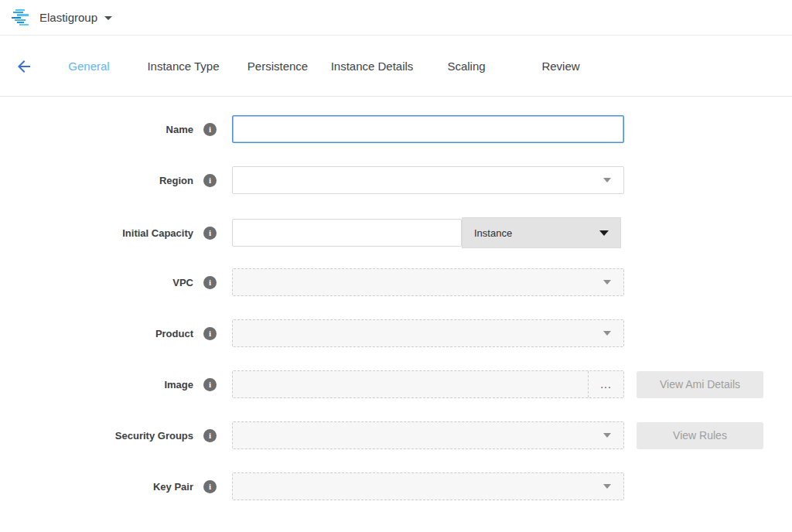 Image resolution: width=792 pixels, height=532 pixels. What do you see at coordinates (700, 436) in the screenshot?
I see `view-rules-button: View Rules` at bounding box center [700, 436].